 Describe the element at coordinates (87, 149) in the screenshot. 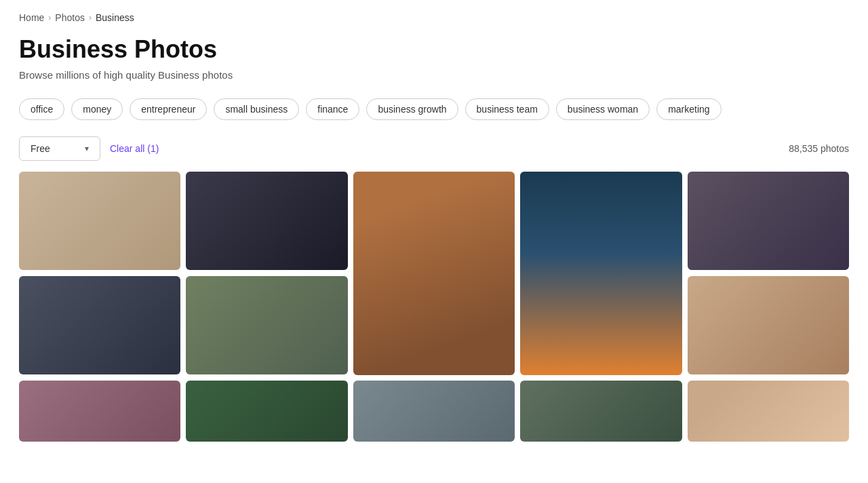

I see `chevron-down-icon: ▾` at that location.